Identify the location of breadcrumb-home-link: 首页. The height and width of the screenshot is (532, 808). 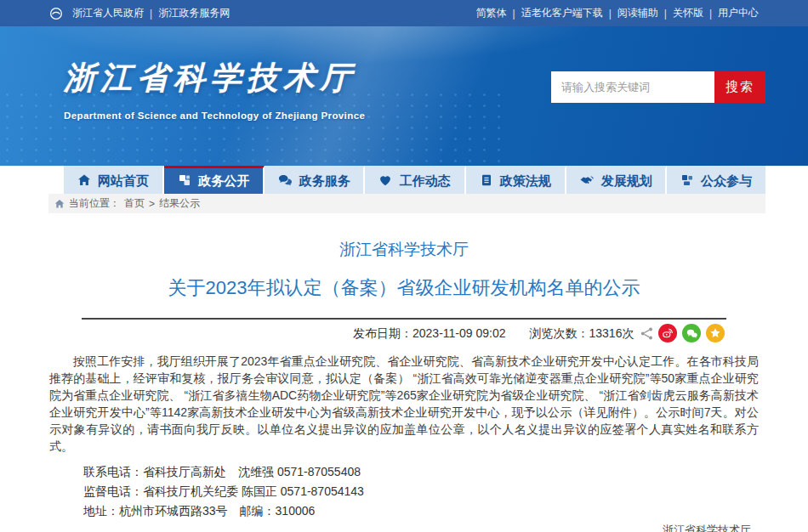
(134, 204).